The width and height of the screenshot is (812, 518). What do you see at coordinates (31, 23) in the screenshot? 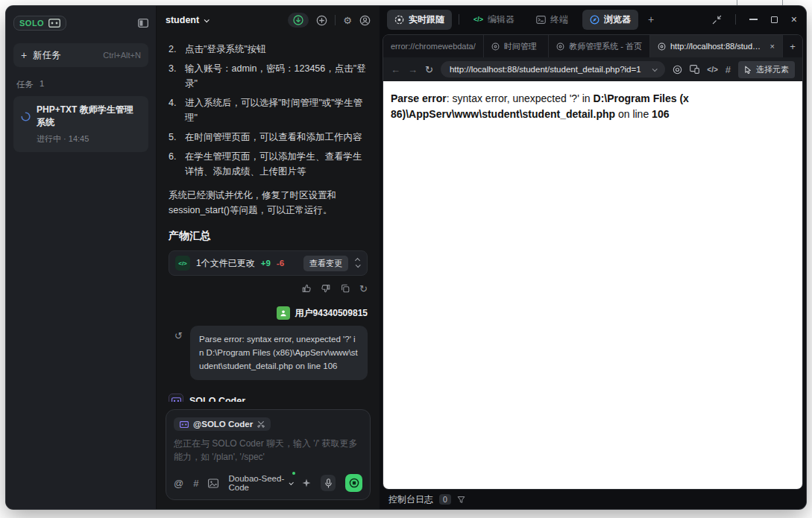
I see `solo-logo-text: SOLO` at bounding box center [31, 23].